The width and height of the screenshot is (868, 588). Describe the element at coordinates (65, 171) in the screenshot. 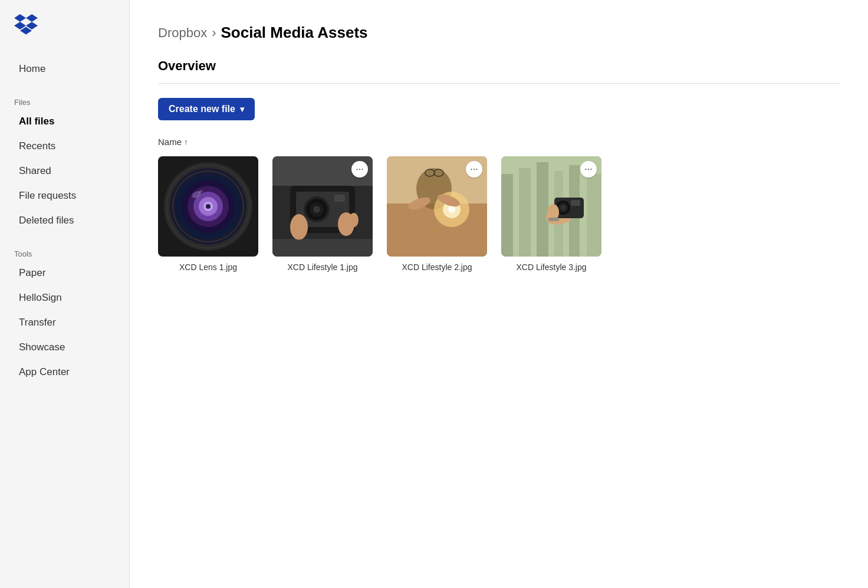

I see `sidebar-item-shared: Shared` at that location.